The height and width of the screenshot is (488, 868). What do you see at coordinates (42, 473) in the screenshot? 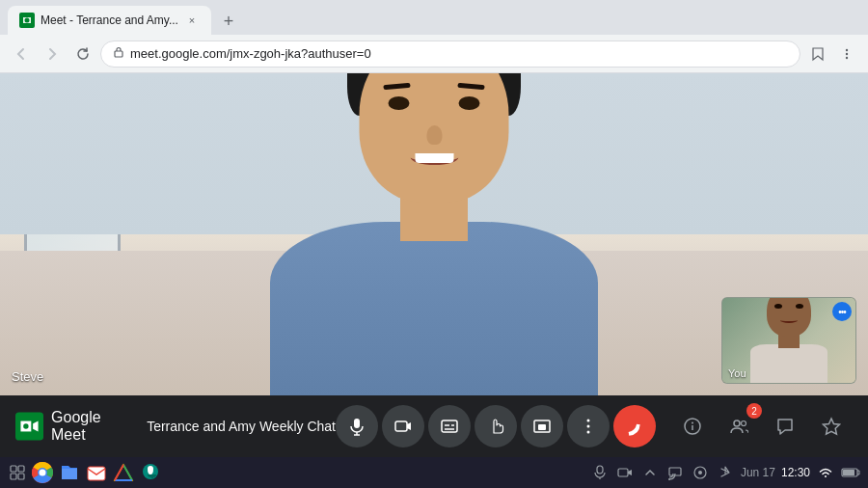
I see `chrome-taskbar-icon` at bounding box center [42, 473].